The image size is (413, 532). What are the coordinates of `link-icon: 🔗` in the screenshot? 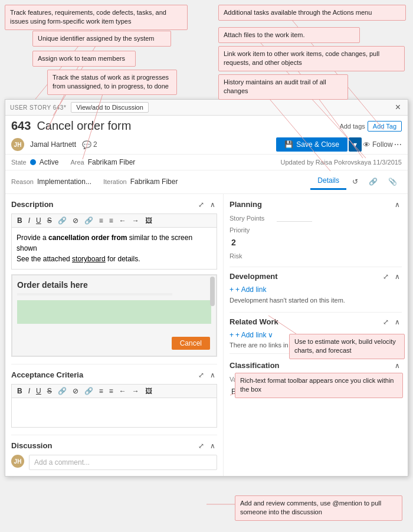 It's located at (373, 182).